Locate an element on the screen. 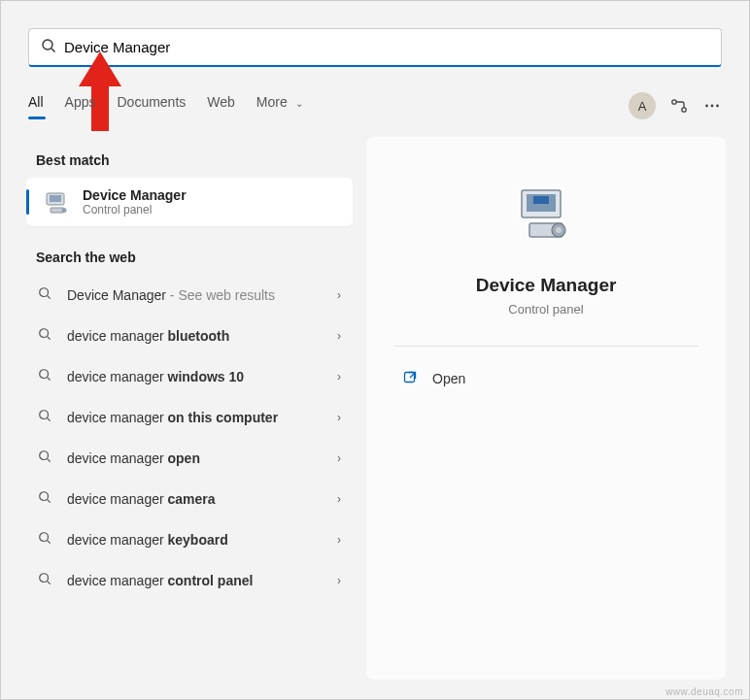 The image size is (750, 700). web-result: device manager bluetooth› is located at coordinates (189, 336).